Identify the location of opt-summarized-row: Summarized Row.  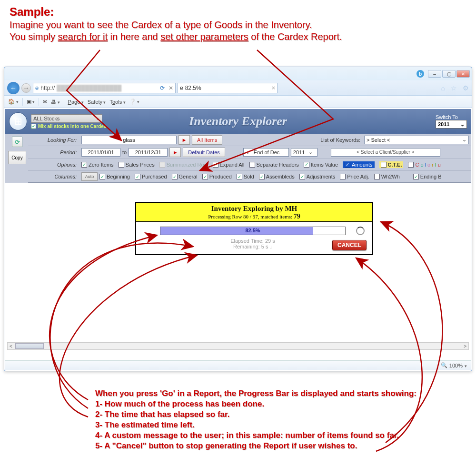
(184, 165).